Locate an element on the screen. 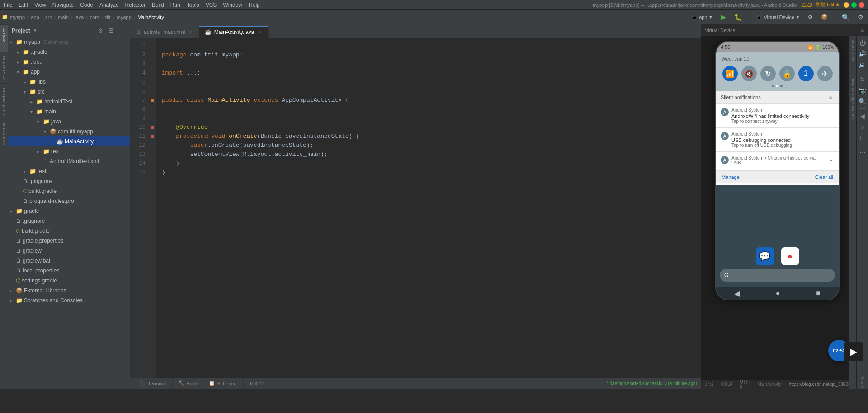 The height and width of the screenshot is (413, 868). sidebar-tab-favorites: 2: Favorites is located at coordinates (4, 67).